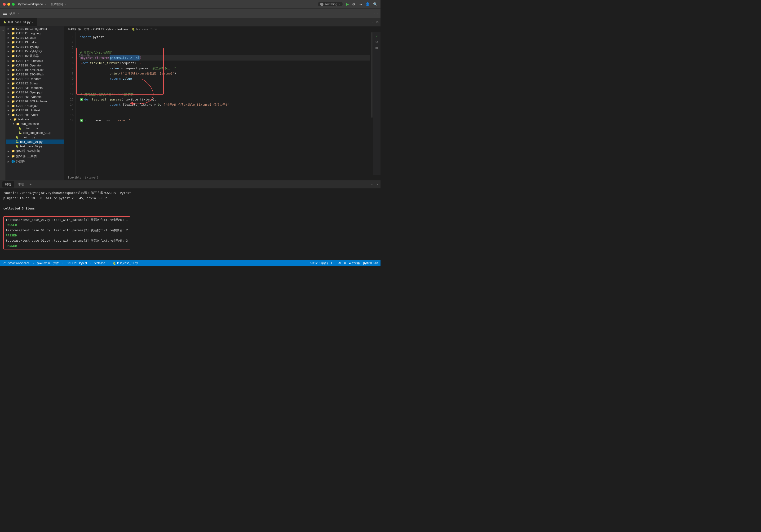 This screenshot has height=532, width=761. What do you see at coordinates (32, 22) in the screenshot?
I see `tab-close-icon: ×` at bounding box center [32, 22].